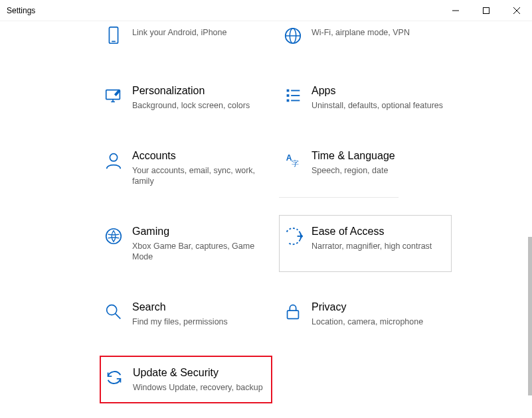 Image resolution: width=532 pixels, height=418 pixels. What do you see at coordinates (21, 11) in the screenshot?
I see `window-title: Settings` at bounding box center [21, 11].